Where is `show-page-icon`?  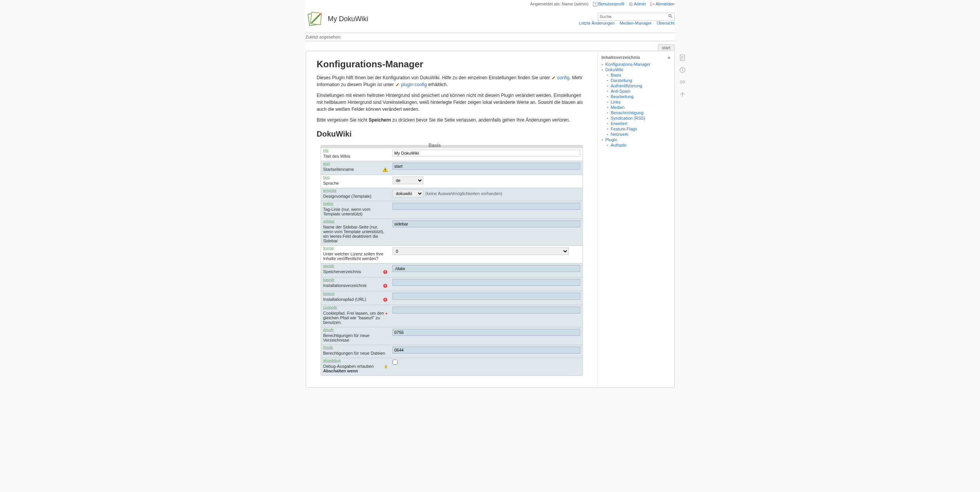
show-page-icon is located at coordinates (682, 58).